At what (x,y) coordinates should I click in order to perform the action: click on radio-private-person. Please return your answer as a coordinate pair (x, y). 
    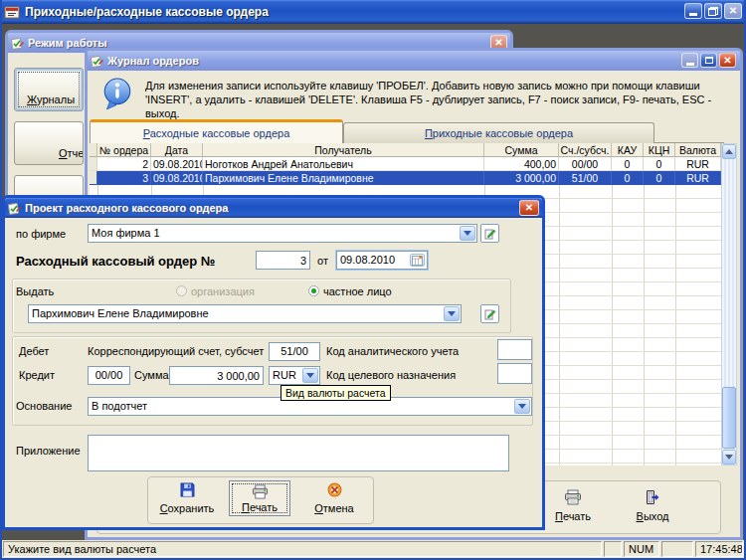
    Looking at the image, I should click on (314, 290).